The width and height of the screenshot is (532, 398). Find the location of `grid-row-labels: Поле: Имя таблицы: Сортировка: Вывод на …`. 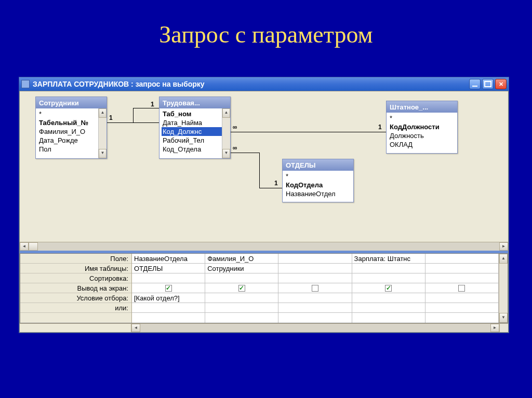

grid-row-labels: Поле: Имя таблицы: Сортировка: Вывод на … is located at coordinates (76, 289).